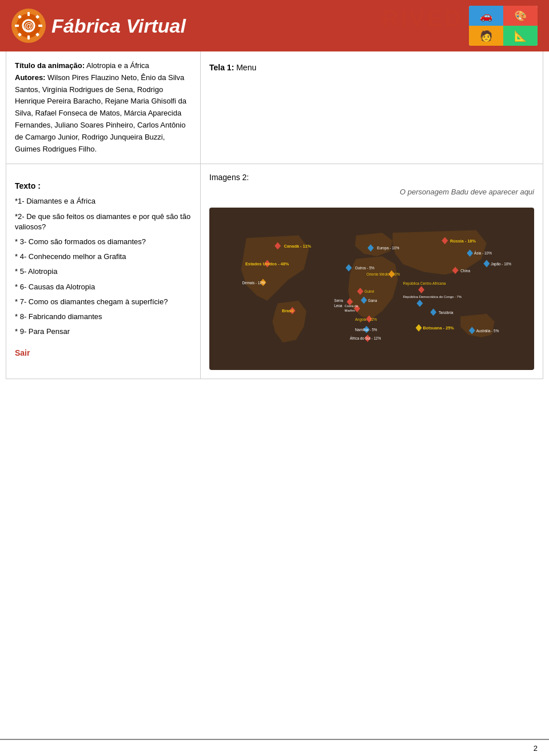 The width and height of the screenshot is (549, 756). What do you see at coordinates (535, 748) in the screenshot?
I see `page-number: 2` at bounding box center [535, 748].